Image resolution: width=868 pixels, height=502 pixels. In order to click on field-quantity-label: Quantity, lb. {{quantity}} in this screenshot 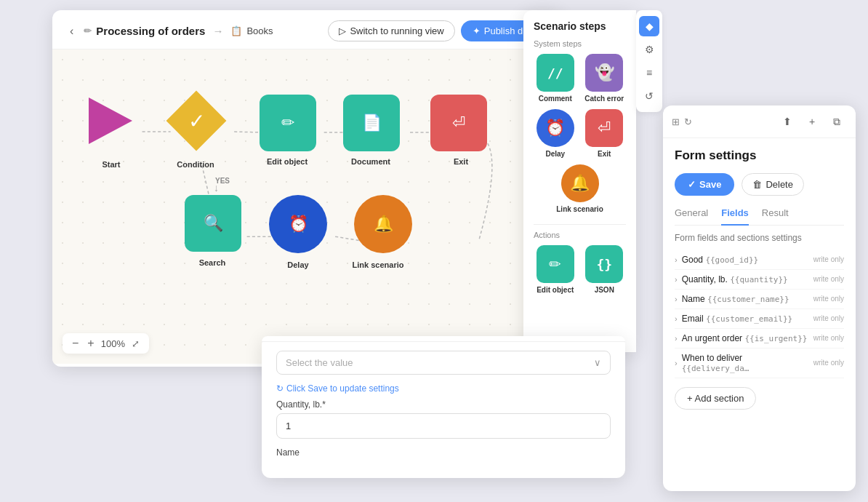, I will do `click(746, 279)`.